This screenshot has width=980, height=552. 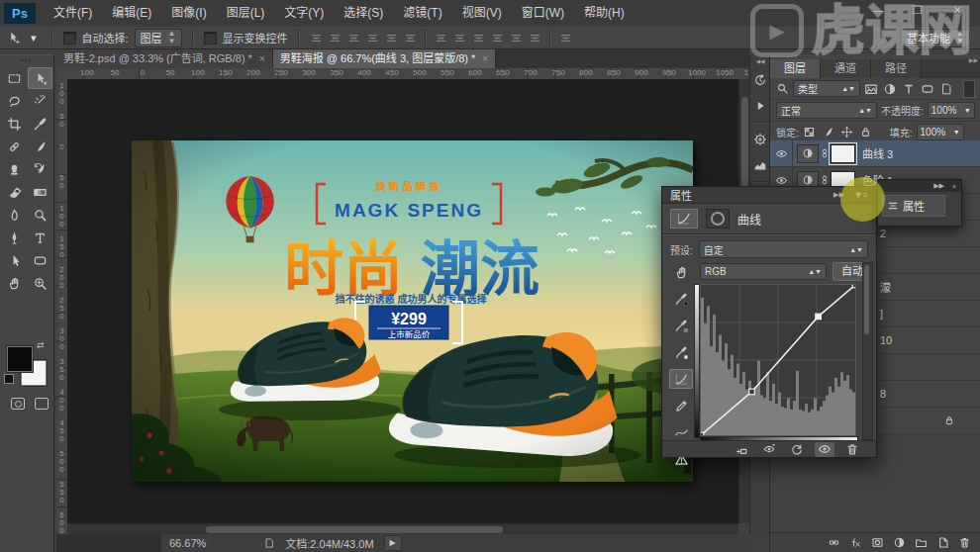 I want to click on delete-adjustment-button, so click(x=852, y=449).